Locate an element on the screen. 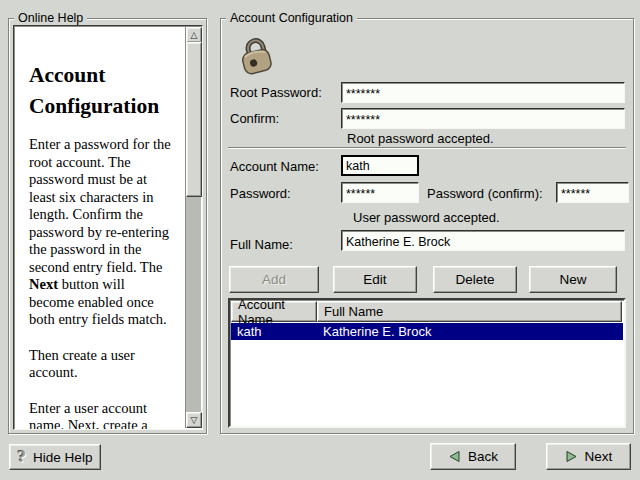  next-arrow-icon is located at coordinates (572, 456).